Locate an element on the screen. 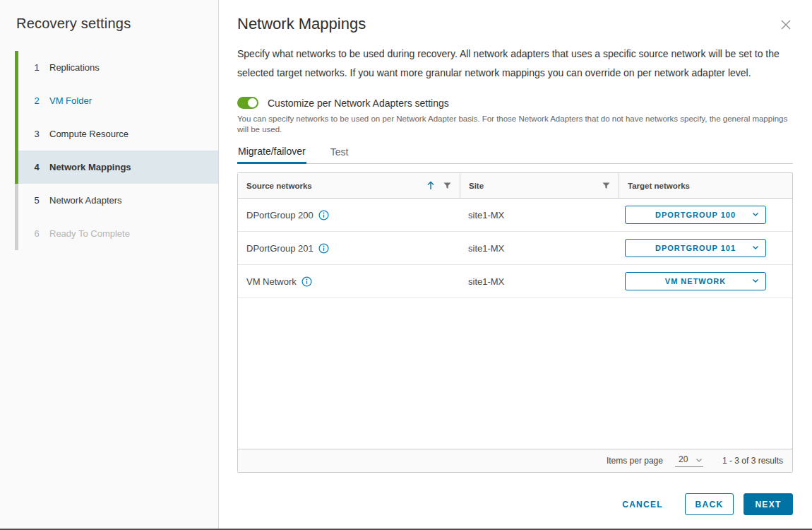 This screenshot has width=812, height=530. source-network-name: DPortGroup 200 is located at coordinates (280, 215).